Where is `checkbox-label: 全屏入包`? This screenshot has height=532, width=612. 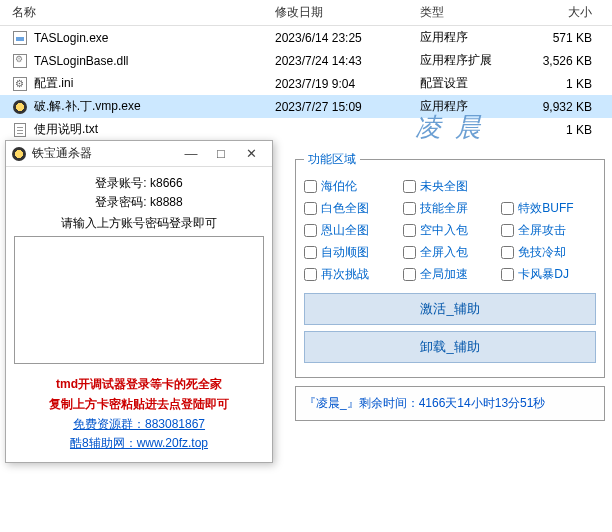 checkbox-label: 全屏入包 is located at coordinates (444, 252).